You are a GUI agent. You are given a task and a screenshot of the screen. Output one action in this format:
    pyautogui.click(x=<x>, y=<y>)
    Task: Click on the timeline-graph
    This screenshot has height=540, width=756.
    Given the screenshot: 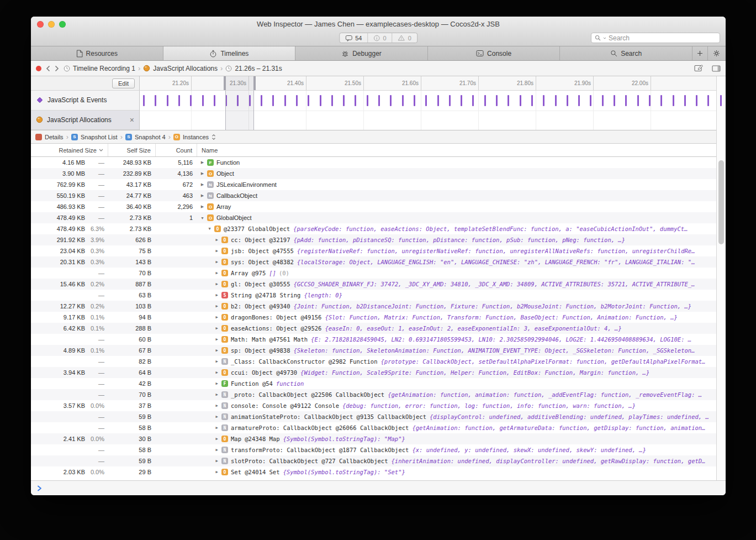 What is the action you would take?
    pyautogui.click(x=433, y=111)
    